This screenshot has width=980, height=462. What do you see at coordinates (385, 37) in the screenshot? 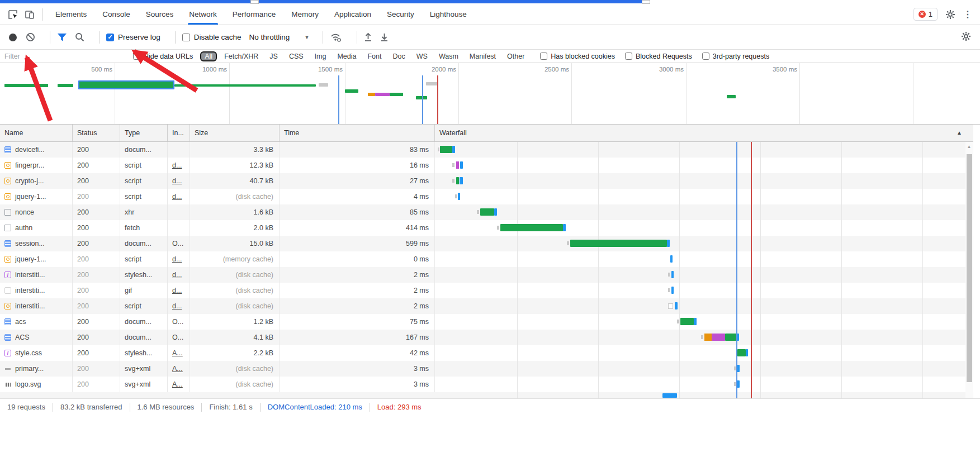
I see `export-har-icon` at bounding box center [385, 37].